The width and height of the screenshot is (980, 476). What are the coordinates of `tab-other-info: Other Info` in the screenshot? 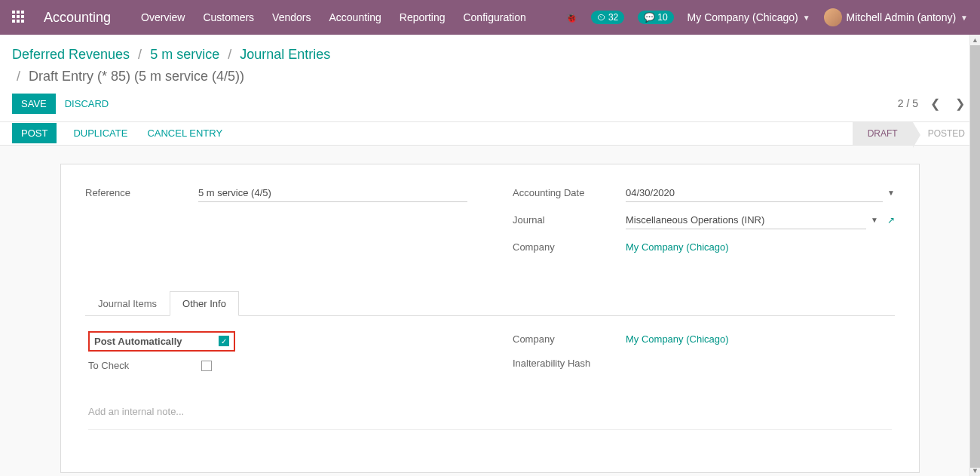 It's located at (204, 303).